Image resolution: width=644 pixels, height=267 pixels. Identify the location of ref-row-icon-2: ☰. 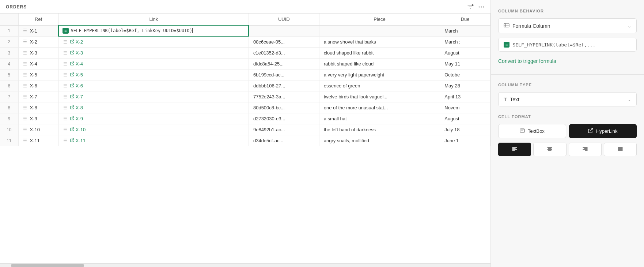
(25, 42).